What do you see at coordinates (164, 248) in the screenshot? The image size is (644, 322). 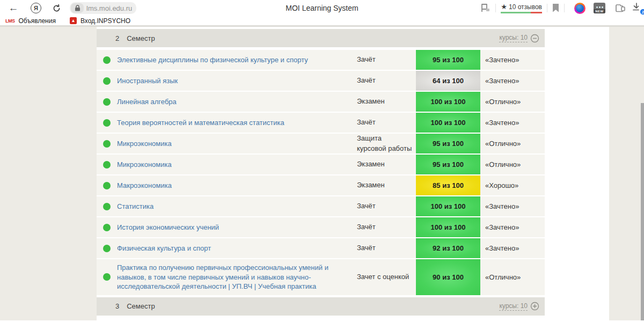 I see `course-link: Физическая культура и спорт` at bounding box center [164, 248].